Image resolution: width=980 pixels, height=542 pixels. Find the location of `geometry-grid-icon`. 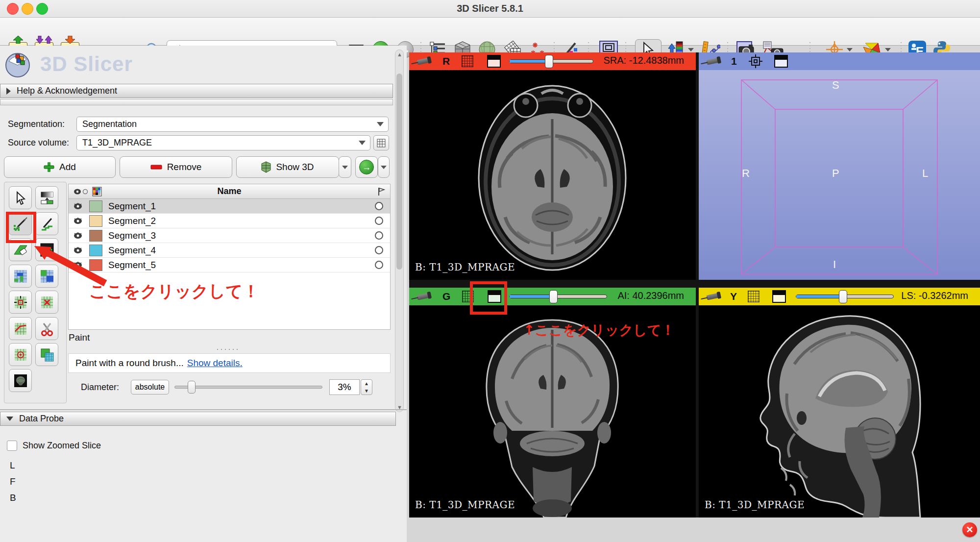

geometry-grid-icon is located at coordinates (381, 143).